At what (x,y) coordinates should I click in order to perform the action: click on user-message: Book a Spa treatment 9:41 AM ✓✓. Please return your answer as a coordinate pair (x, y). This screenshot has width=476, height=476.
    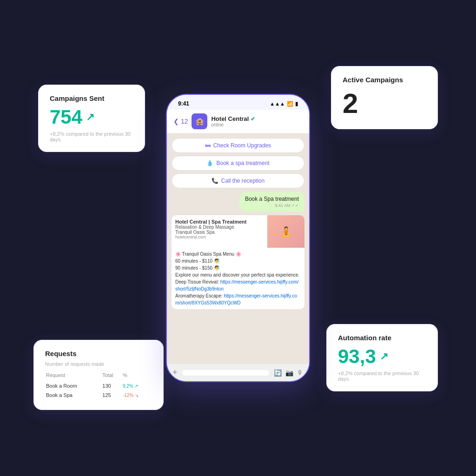
    Looking at the image, I should click on (272, 202).